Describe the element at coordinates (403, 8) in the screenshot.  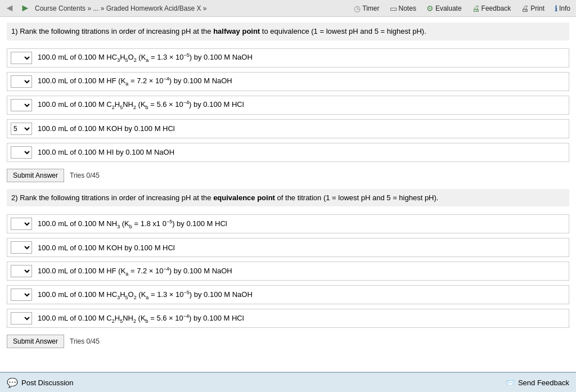
I see `notes-button: ▭ Notes` at that location.